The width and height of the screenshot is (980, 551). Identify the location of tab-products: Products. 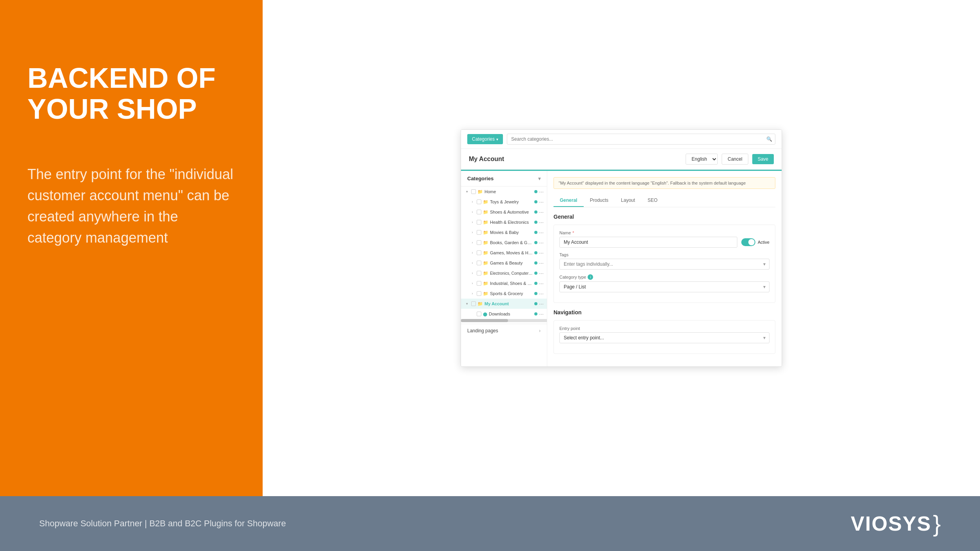
(599, 201).